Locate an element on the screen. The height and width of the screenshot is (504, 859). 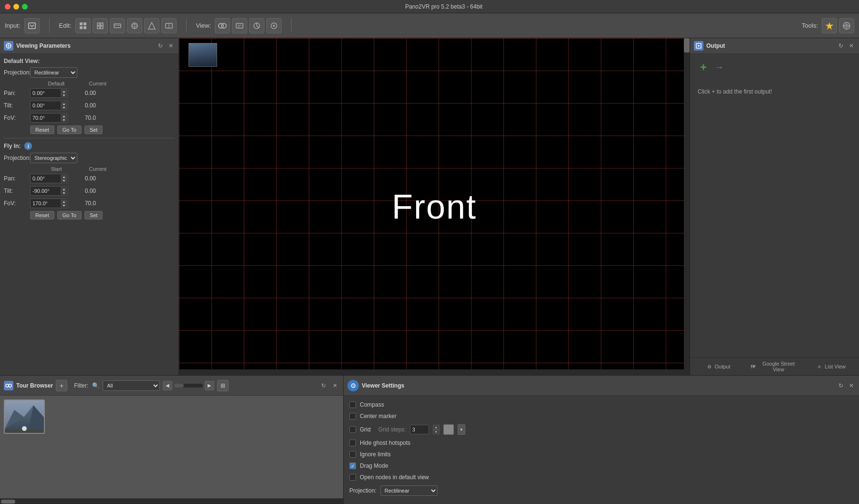
grid-steps-up: ▲ is located at coordinates (436, 427).